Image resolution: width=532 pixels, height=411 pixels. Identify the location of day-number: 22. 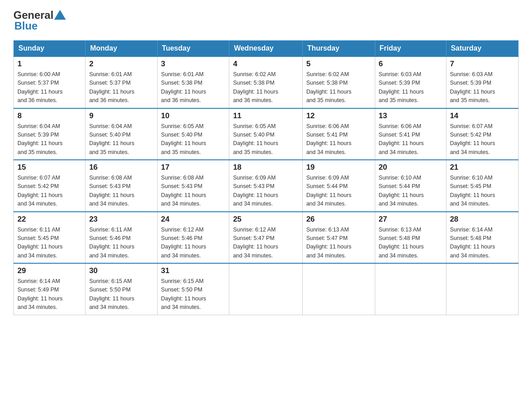
(49, 219).